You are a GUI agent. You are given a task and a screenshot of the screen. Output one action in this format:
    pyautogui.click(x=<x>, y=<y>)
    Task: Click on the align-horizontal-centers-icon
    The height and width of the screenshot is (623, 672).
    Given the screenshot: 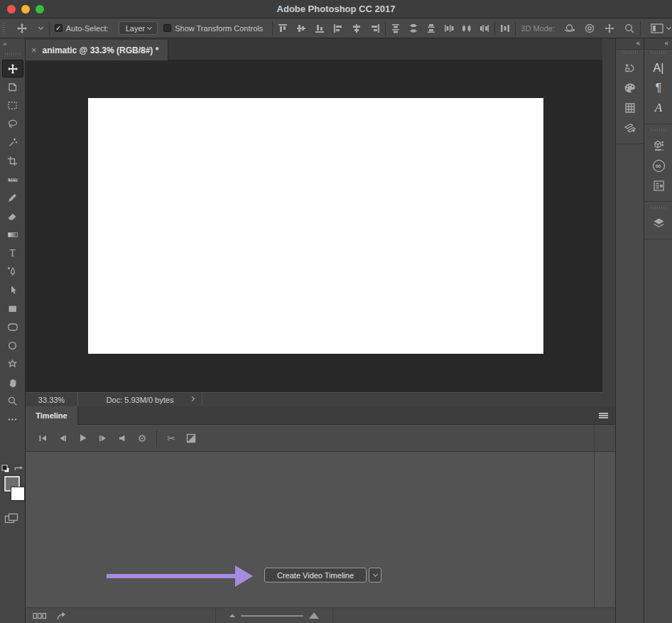 What is the action you would take?
    pyautogui.click(x=357, y=28)
    